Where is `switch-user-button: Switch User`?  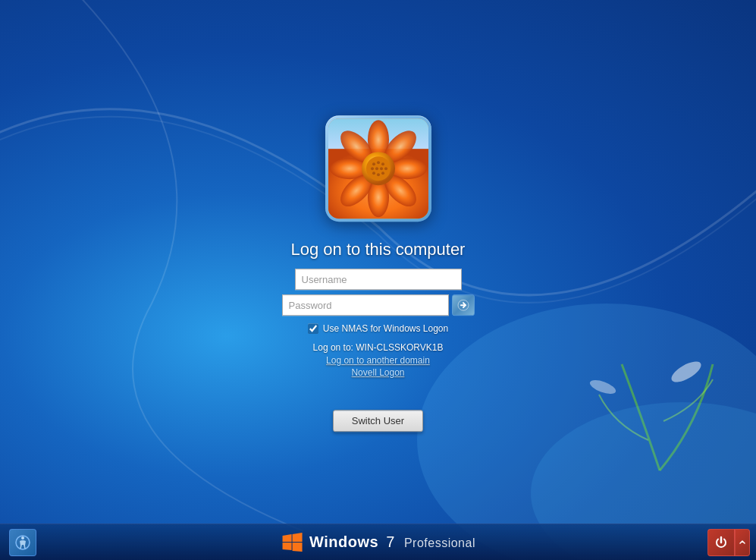
switch-user-button: Switch User is located at coordinates (378, 420).